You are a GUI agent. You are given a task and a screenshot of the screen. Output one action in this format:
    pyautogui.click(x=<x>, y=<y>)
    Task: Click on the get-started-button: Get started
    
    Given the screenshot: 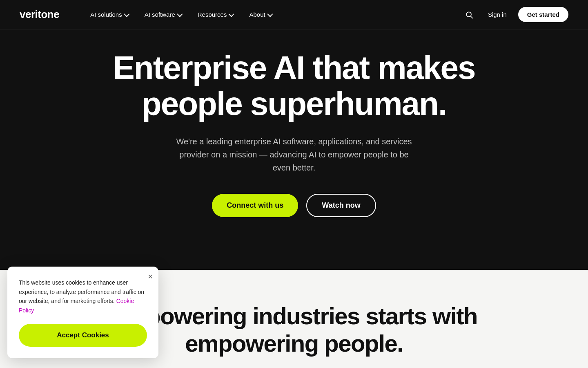 What is the action you would take?
    pyautogui.click(x=543, y=15)
    